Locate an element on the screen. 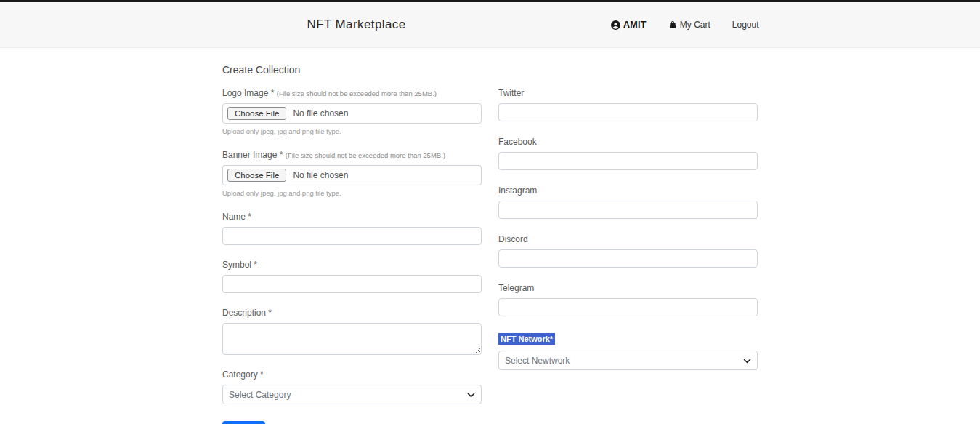 This screenshot has height=424, width=980. category-select: Select Category is located at coordinates (352, 394).